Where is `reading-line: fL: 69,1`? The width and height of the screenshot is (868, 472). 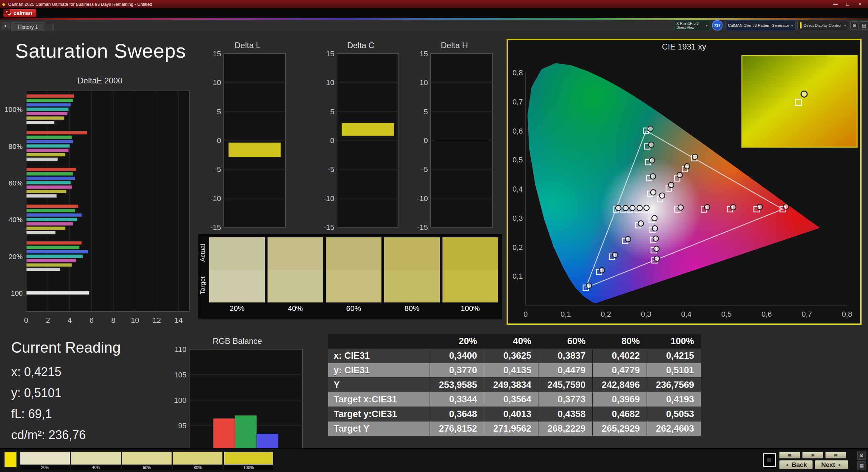
reading-line: fL: 69,1 is located at coordinates (89, 414).